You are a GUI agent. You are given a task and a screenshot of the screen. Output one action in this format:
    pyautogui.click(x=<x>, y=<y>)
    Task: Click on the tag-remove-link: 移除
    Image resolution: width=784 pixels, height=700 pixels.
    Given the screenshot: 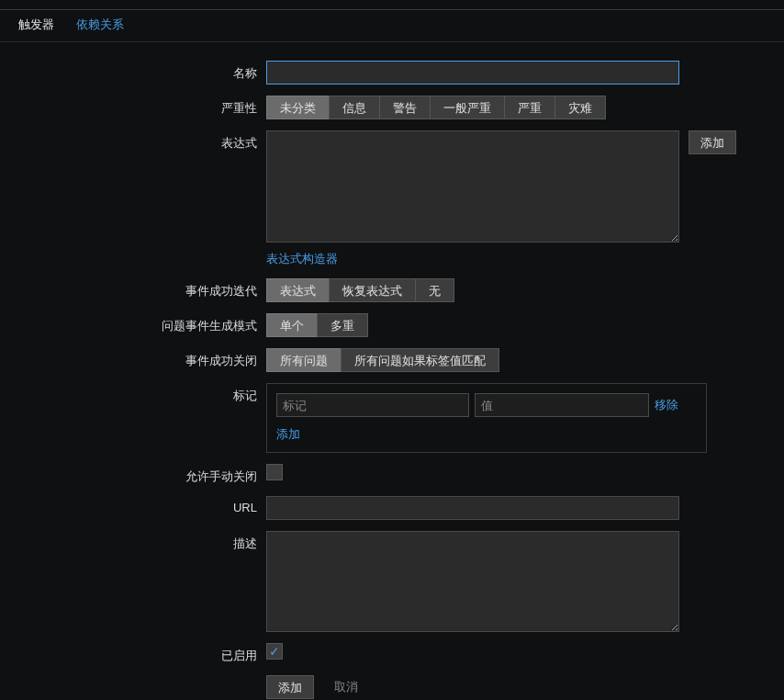 What is the action you would take?
    pyautogui.click(x=666, y=405)
    